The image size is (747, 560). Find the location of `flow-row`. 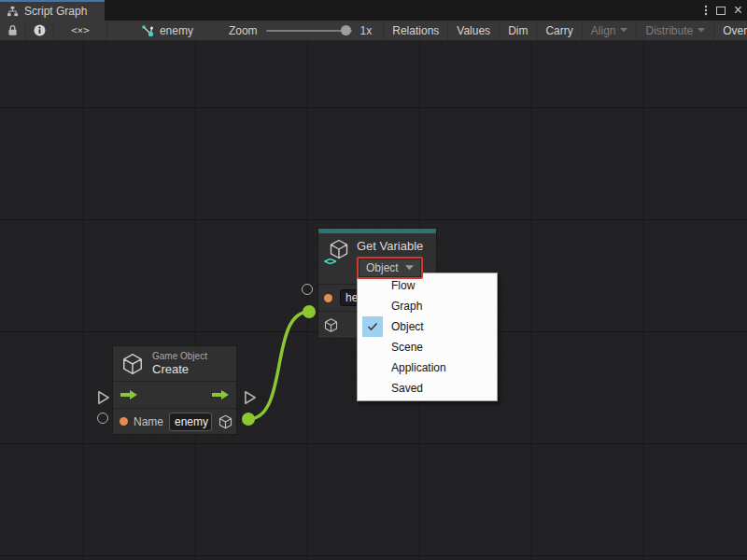

flow-row is located at coordinates (175, 395).